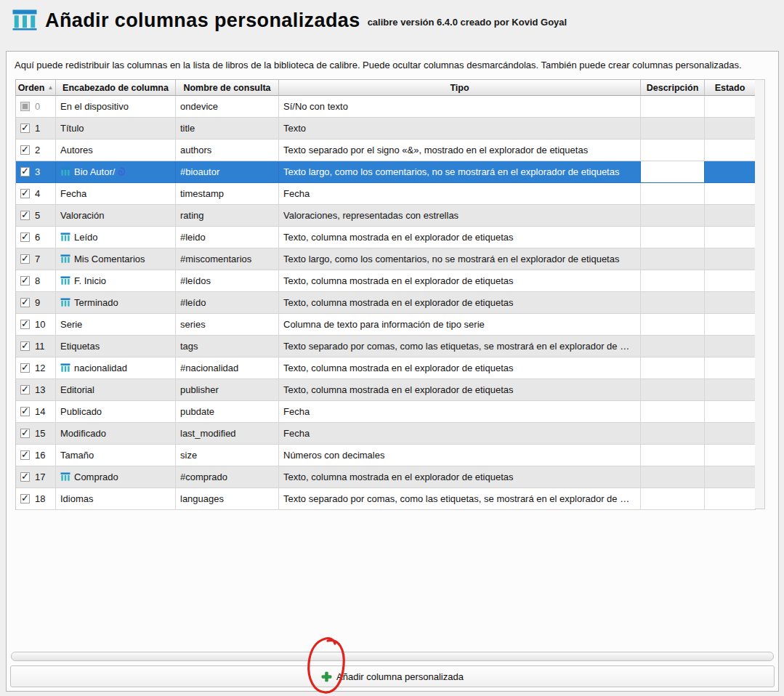  Describe the element at coordinates (36, 259) in the screenshot. I see `cell-orden: 7` at that location.